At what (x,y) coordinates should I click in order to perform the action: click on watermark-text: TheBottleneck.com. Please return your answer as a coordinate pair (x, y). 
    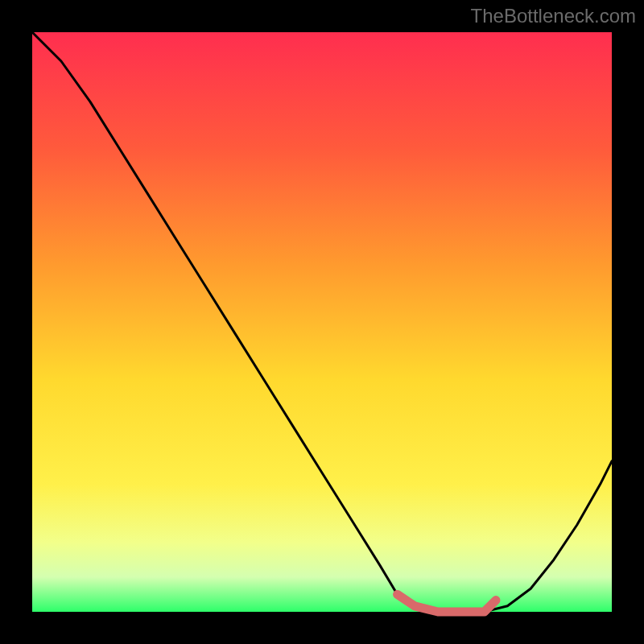
    Looking at the image, I should click on (554, 16).